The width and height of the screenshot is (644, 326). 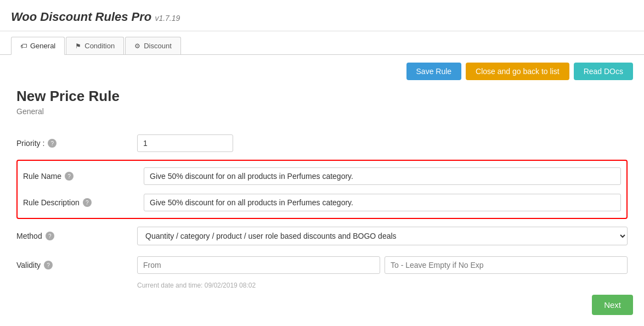 I want to click on next-button-wrapper: Next, so click(x=612, y=305).